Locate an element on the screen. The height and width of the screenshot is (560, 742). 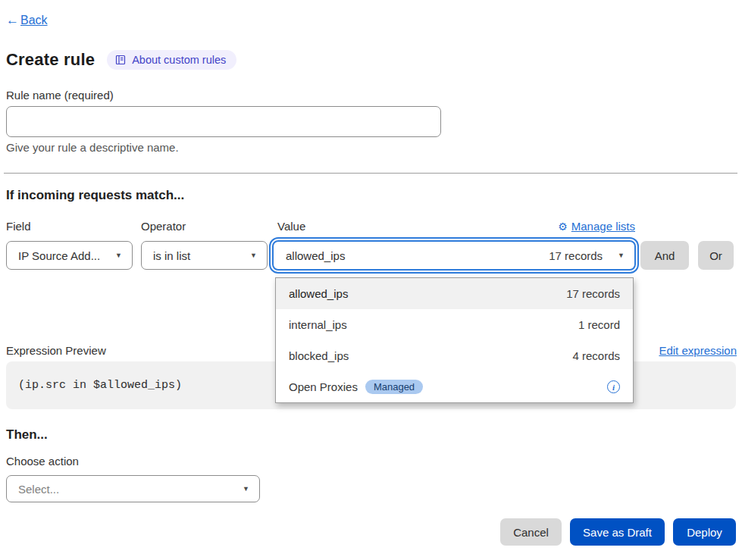
then-heading: Then... is located at coordinates (27, 435).